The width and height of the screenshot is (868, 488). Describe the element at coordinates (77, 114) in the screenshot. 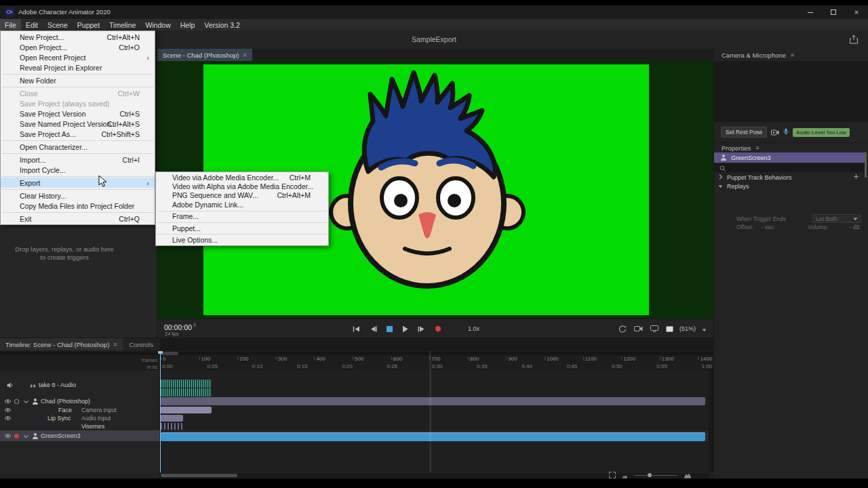

I see `file-menu-item-save-project-version: Save Project VersionCtrl+S` at that location.